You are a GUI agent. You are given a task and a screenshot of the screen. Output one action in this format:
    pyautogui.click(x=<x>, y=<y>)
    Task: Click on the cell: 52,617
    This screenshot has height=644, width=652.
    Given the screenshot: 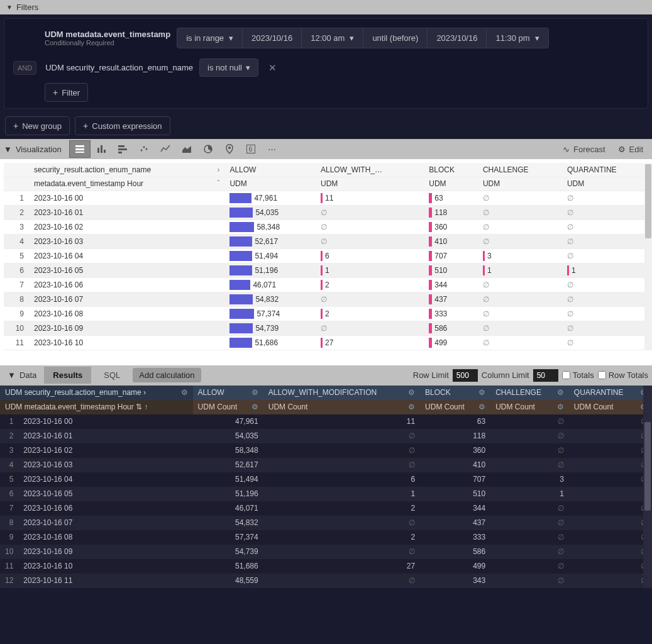 What is the action you would take?
    pyautogui.click(x=270, y=242)
    